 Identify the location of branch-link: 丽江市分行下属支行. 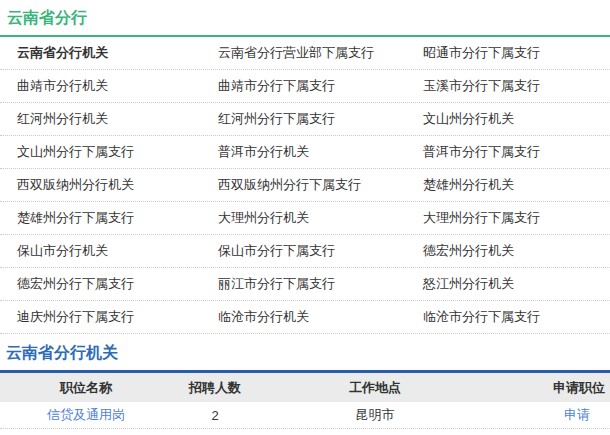
(320, 284).